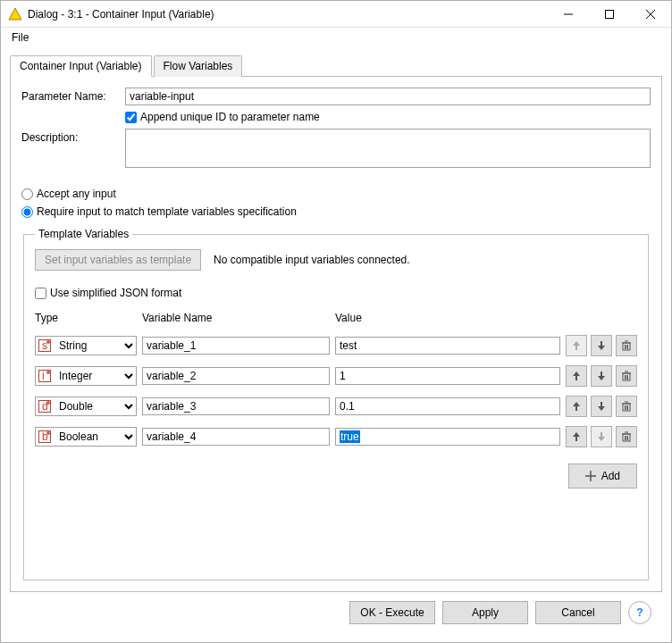 This screenshot has width=672, height=643. Describe the element at coordinates (609, 14) in the screenshot. I see `maximize-button` at that location.